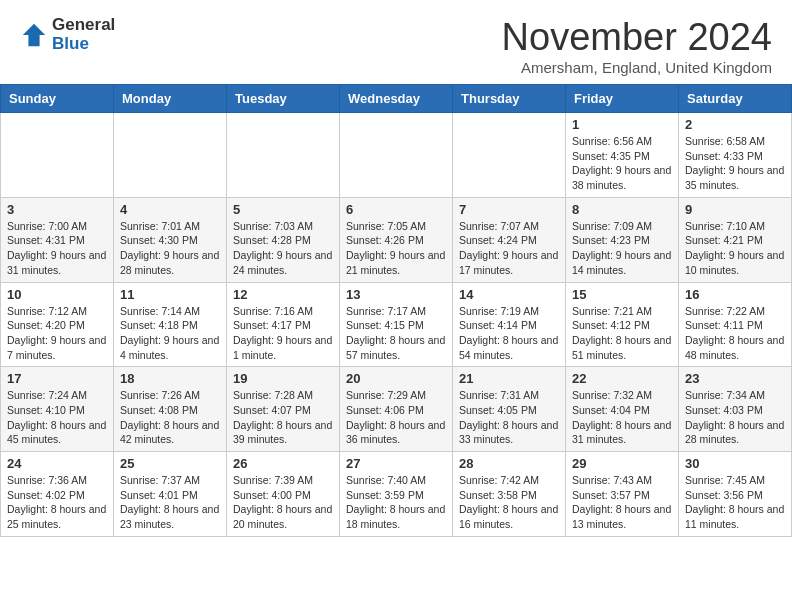  Describe the element at coordinates (509, 378) in the screenshot. I see `day-number: 21` at that location.